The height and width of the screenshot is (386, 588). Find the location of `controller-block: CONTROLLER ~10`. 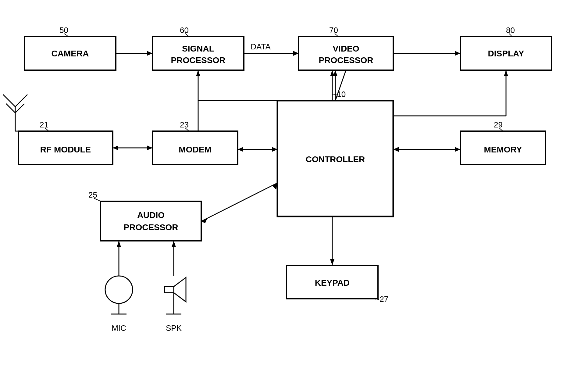

controller-block: CONTROLLER ~10 is located at coordinates (335, 153).